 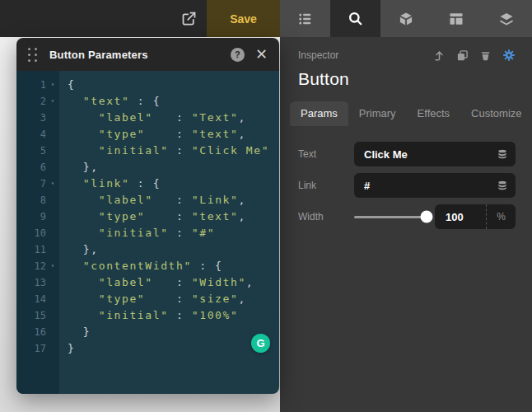 I want to click on code-line: 1▾{, so click(x=148, y=85).